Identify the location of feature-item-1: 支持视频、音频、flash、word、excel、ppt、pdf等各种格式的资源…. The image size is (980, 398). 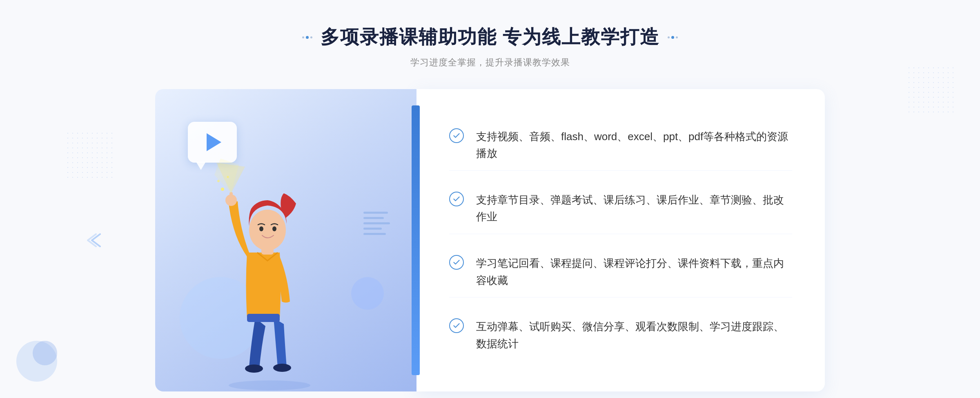
(621, 145).